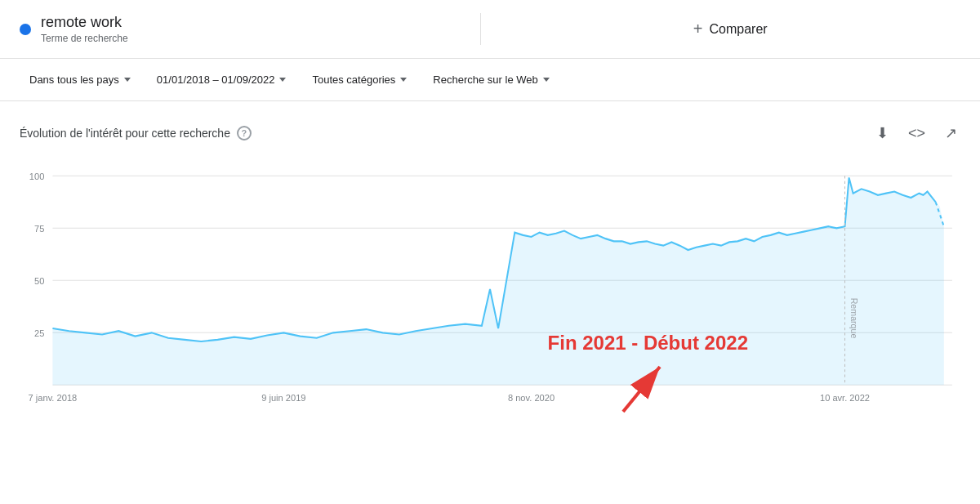  What do you see at coordinates (491, 80) in the screenshot?
I see `search-type-filter: Recherche sur le Web` at bounding box center [491, 80].